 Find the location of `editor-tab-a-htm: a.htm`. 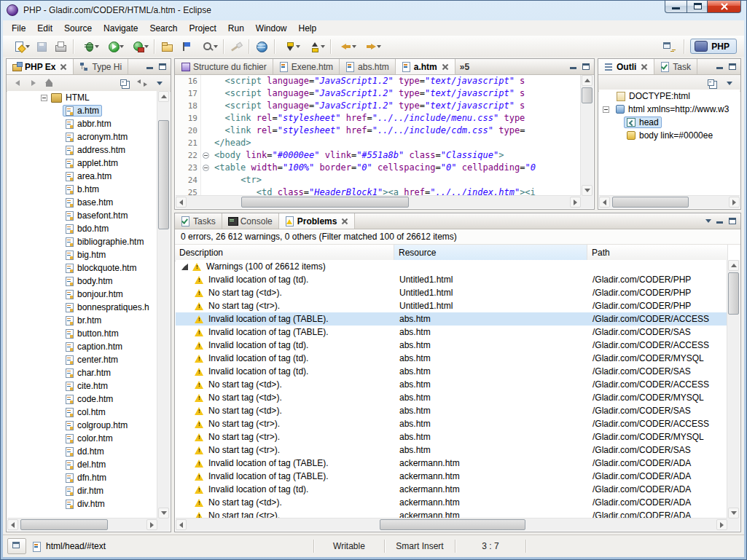

editor-tab-a-htm: a.htm is located at coordinates (426, 67).